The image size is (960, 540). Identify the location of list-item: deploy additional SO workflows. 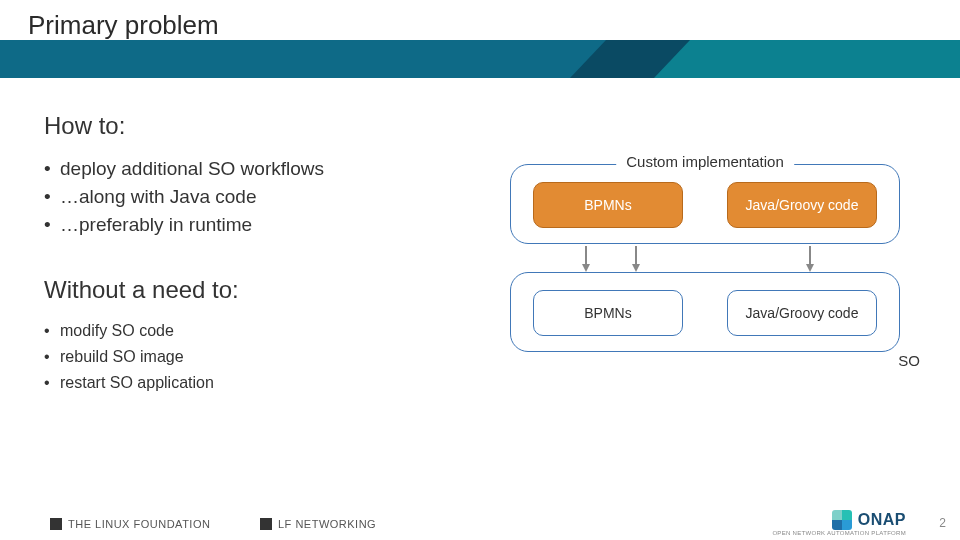
(259, 169).